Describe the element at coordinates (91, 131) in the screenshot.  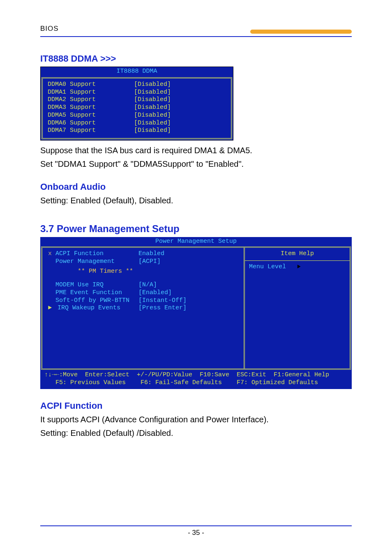
I see `ddma-row-label: DDMA7 Support` at that location.